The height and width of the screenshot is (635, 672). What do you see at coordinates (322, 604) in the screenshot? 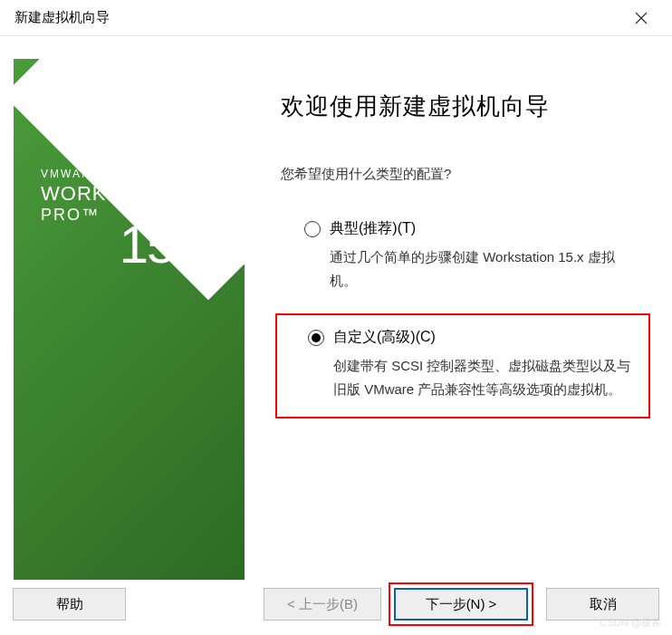
I see `back-button: < 上一步(B)` at bounding box center [322, 604].